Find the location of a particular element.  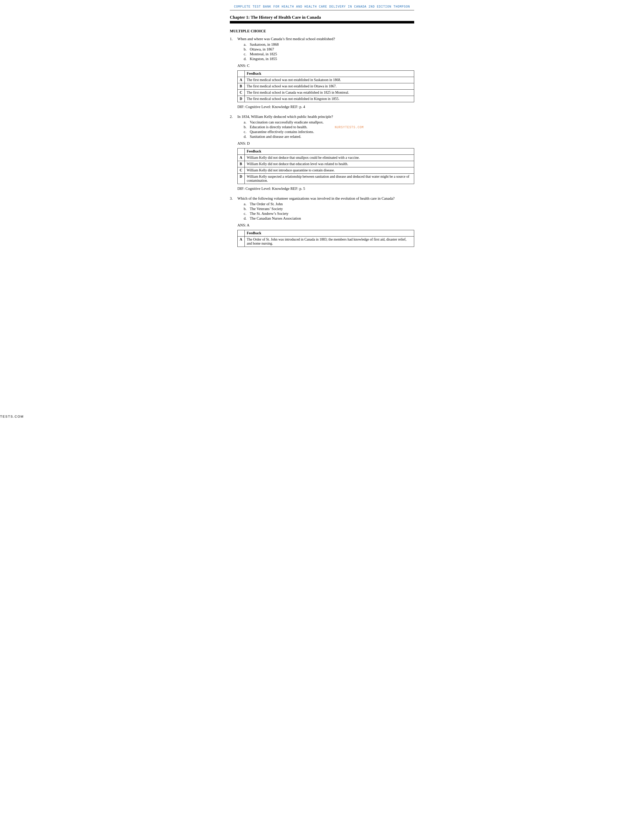

option-item: b.Ottawa, in 1867 is located at coordinates (329, 50).